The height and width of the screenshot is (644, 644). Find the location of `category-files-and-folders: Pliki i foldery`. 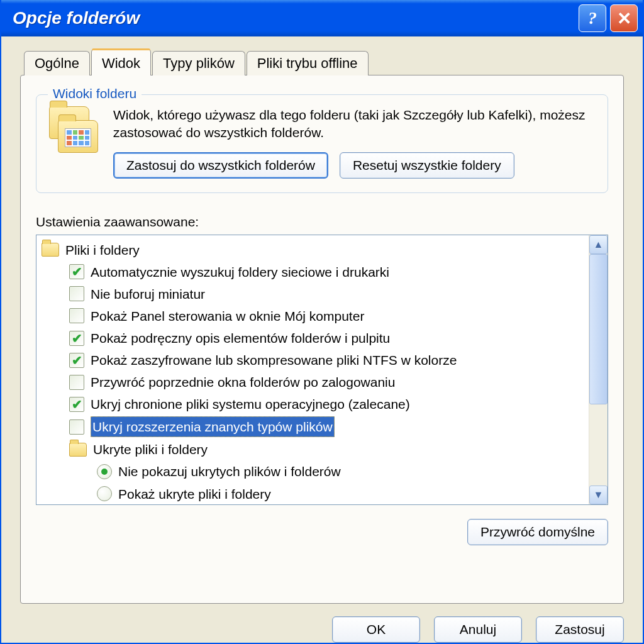

category-files-and-folders: Pliki i foldery is located at coordinates (314, 250).